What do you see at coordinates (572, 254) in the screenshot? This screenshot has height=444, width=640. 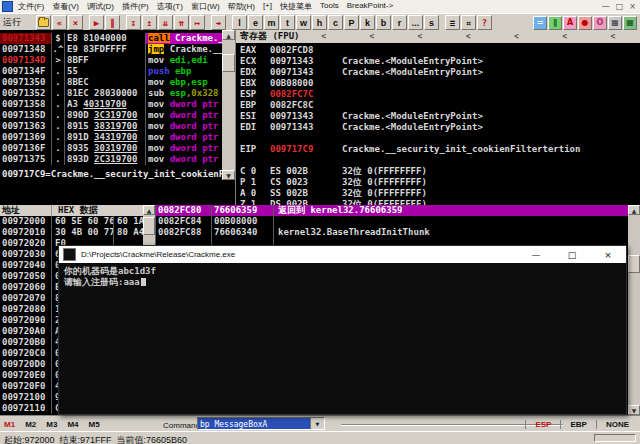 I see `console-maximize-icon: □` at bounding box center [572, 254].